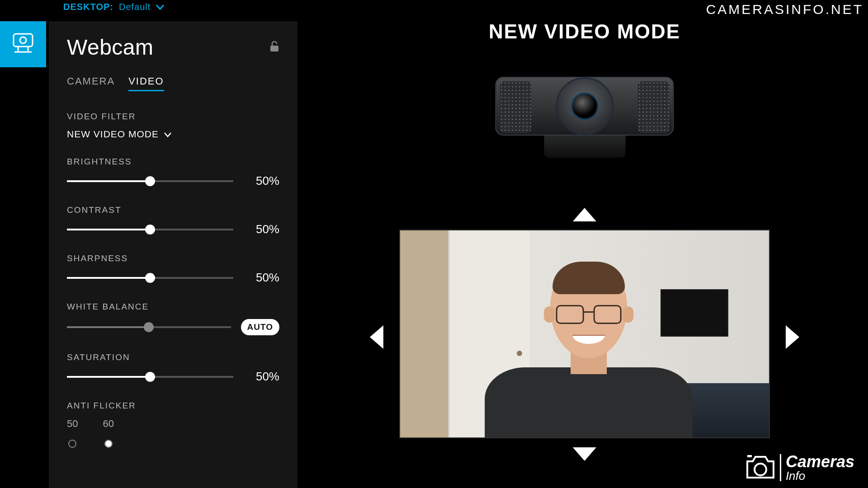  What do you see at coordinates (150, 181) in the screenshot?
I see `brightness-slider` at bounding box center [150, 181].